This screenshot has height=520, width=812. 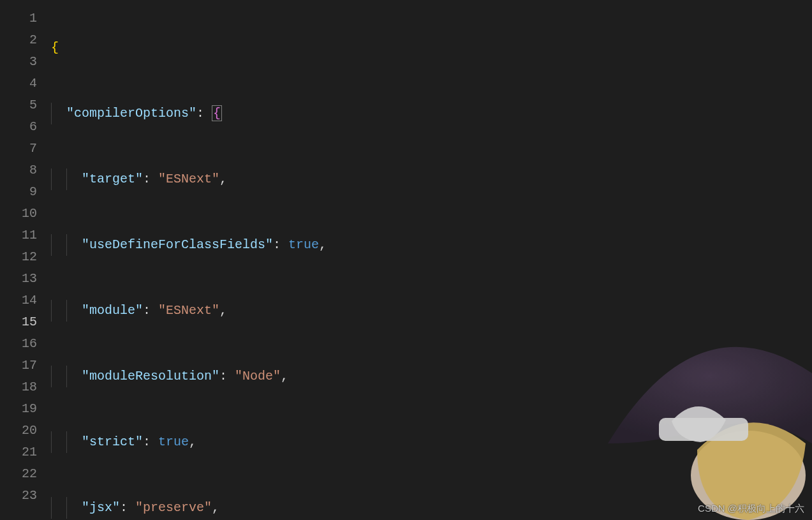 I want to click on line-number: 5, so click(x=26, y=105).